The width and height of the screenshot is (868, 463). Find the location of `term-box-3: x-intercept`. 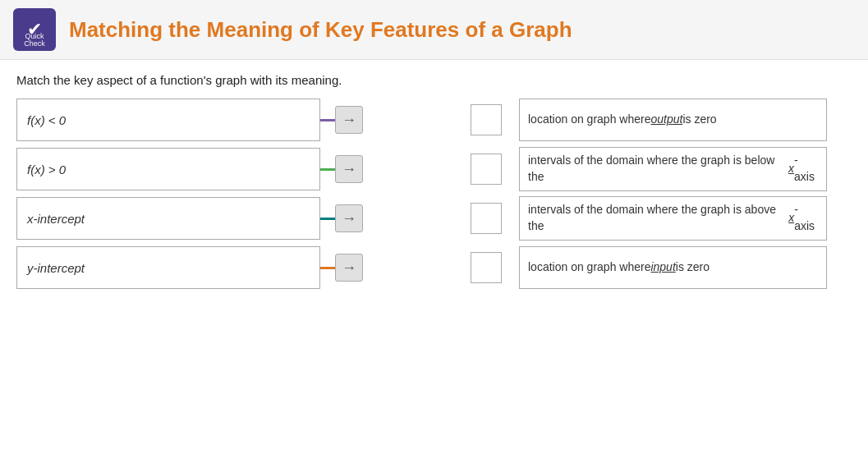

term-box-3: x-intercept is located at coordinates (168, 218).